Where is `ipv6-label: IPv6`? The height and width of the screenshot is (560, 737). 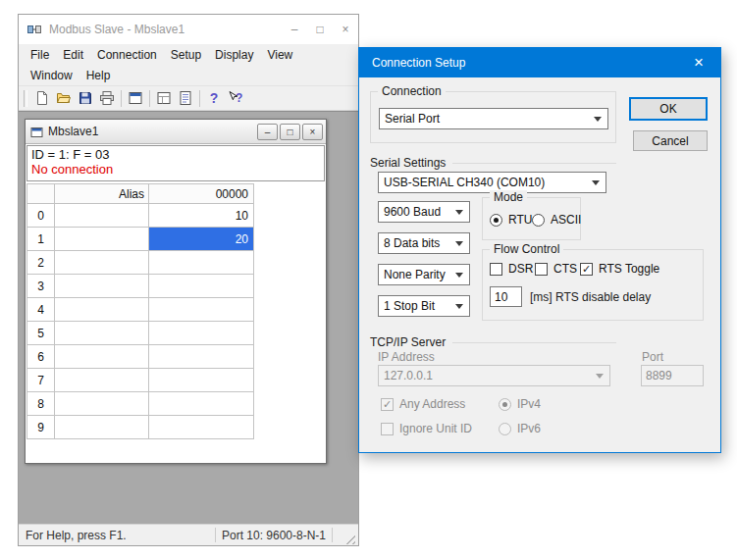 ipv6-label: IPv6 is located at coordinates (529, 429).